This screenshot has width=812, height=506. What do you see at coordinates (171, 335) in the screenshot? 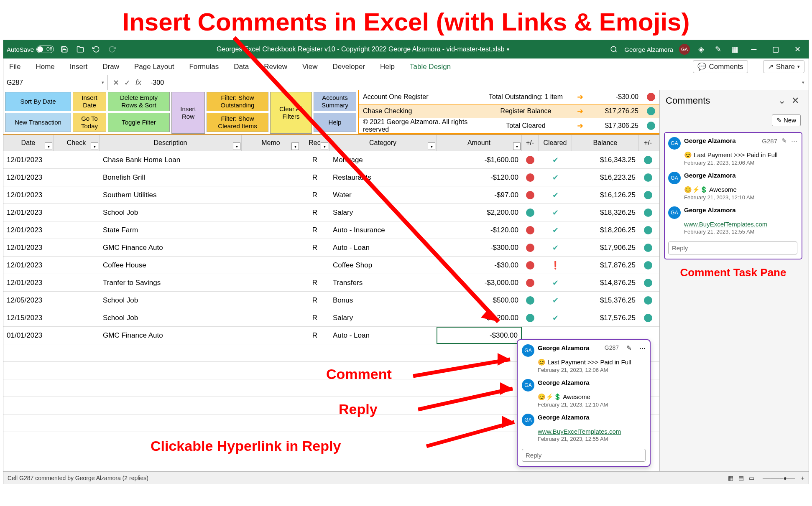
I see `cell-description: GMC Finance Auto` at bounding box center [171, 335].